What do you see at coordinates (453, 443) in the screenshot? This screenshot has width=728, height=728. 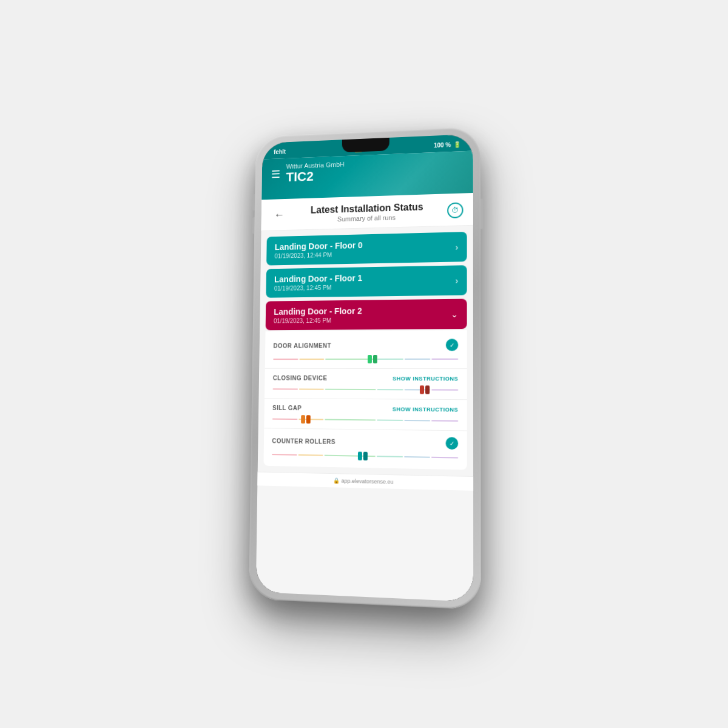 I see `counter-rollers-check-icon: ✓` at bounding box center [453, 443].